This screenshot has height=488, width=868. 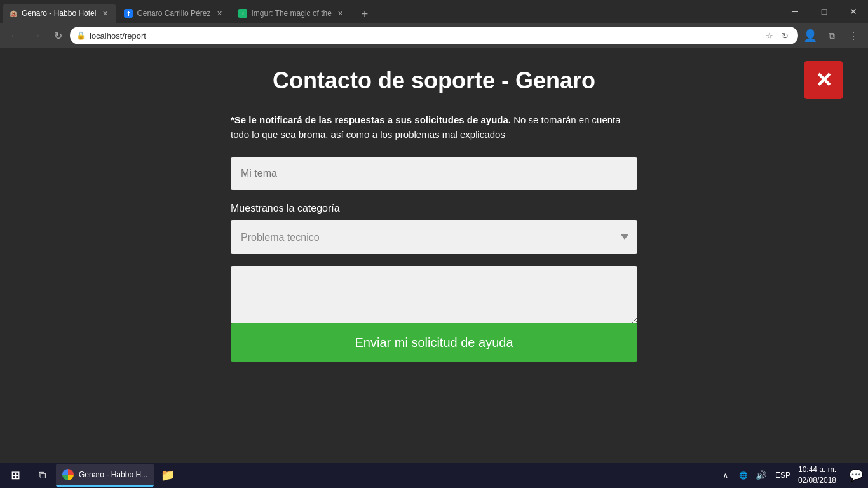 I want to click on browser-menu-button: ⋮, so click(x=853, y=36).